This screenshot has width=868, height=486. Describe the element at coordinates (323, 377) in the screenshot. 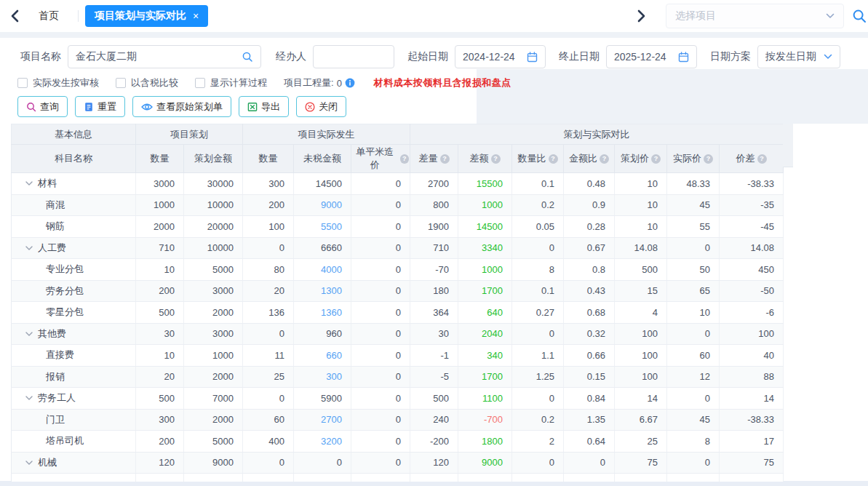

I see `amount-link-cell: 300` at that location.